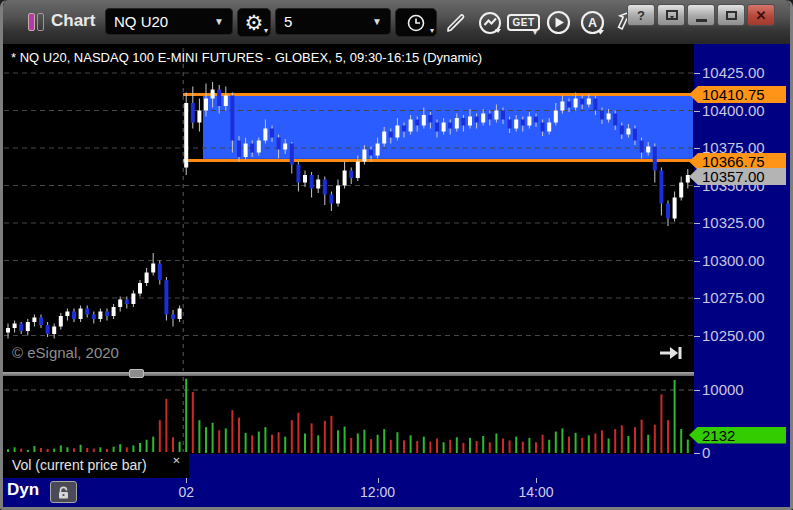 This screenshot has width=793, height=510. What do you see at coordinates (742, 276) in the screenshot?
I see `price-axis: 10425.0010400.0010375.0010350.0010325.00…` at bounding box center [742, 276].